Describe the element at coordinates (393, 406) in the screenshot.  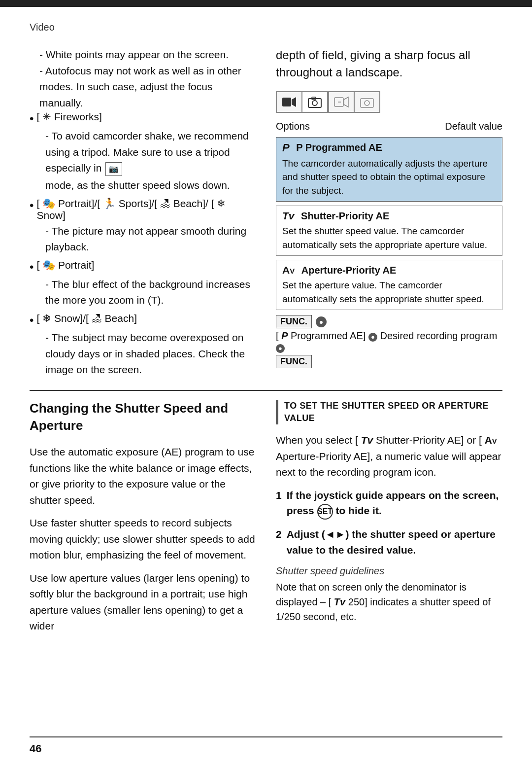
I see `sidebar-heading-text-1: To SET THE SHUTTER SPEED OR APERTURE` at that location.